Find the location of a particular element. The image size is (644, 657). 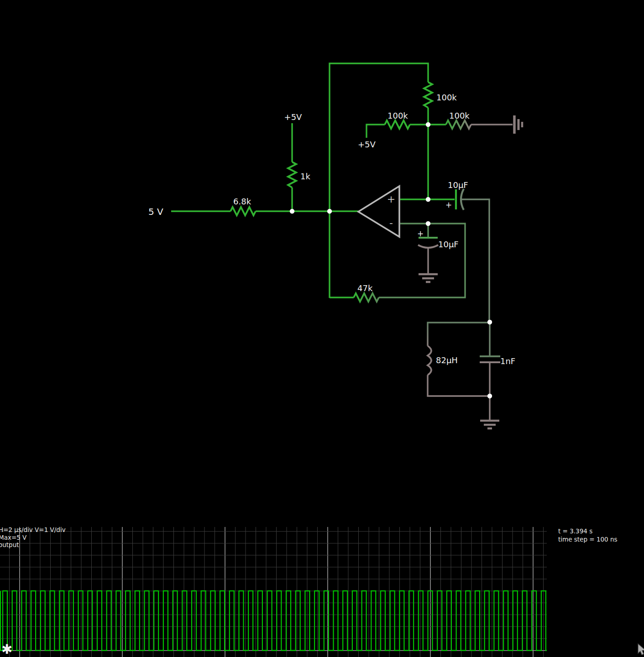

resistor-6.8k: 6.8k is located at coordinates (243, 206).